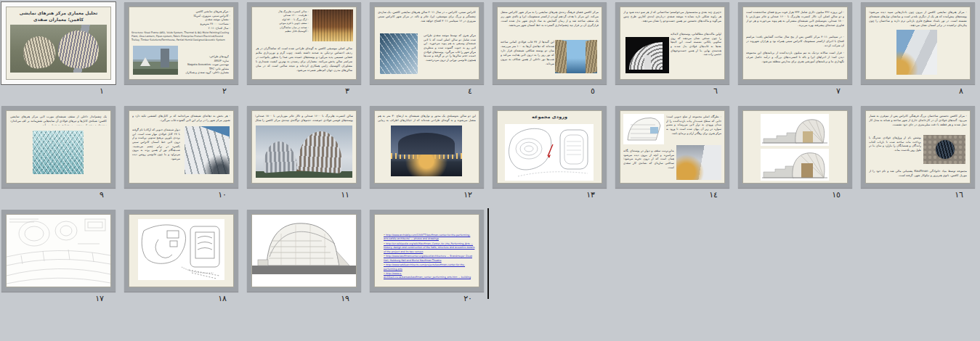 The width and height of the screenshot is (980, 341). Describe the element at coordinates (427, 299) in the screenshot. I see `slide-20-number: ٢٠` at that location.